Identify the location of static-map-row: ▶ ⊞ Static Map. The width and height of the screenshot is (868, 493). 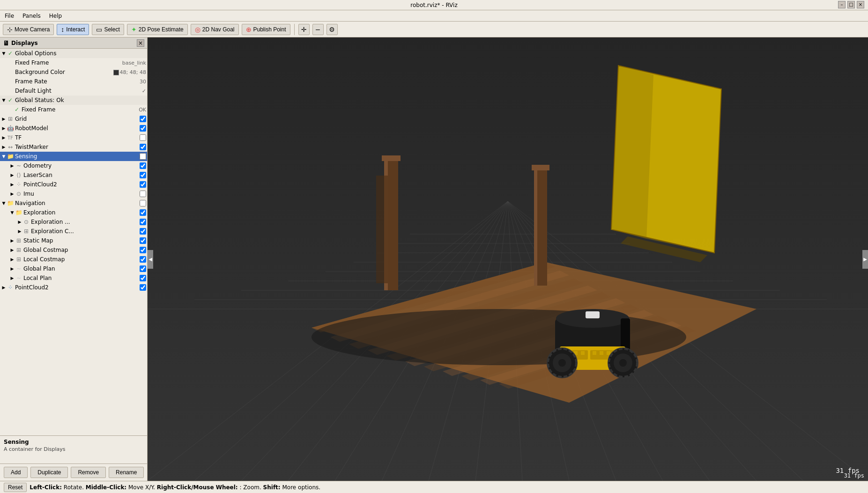
(74, 241).